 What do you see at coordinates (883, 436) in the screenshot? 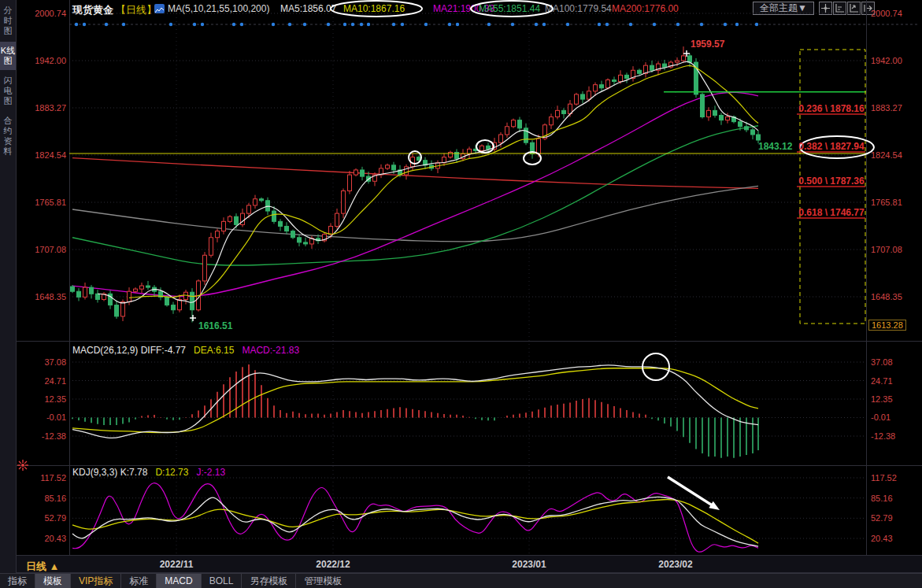
I see `macd-axis-label: -12.38` at bounding box center [883, 436].